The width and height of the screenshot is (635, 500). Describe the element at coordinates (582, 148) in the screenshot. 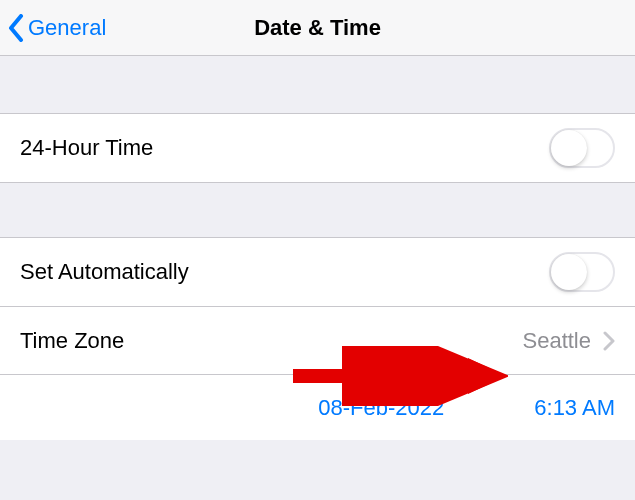

I see `toggle-24-hour` at that location.